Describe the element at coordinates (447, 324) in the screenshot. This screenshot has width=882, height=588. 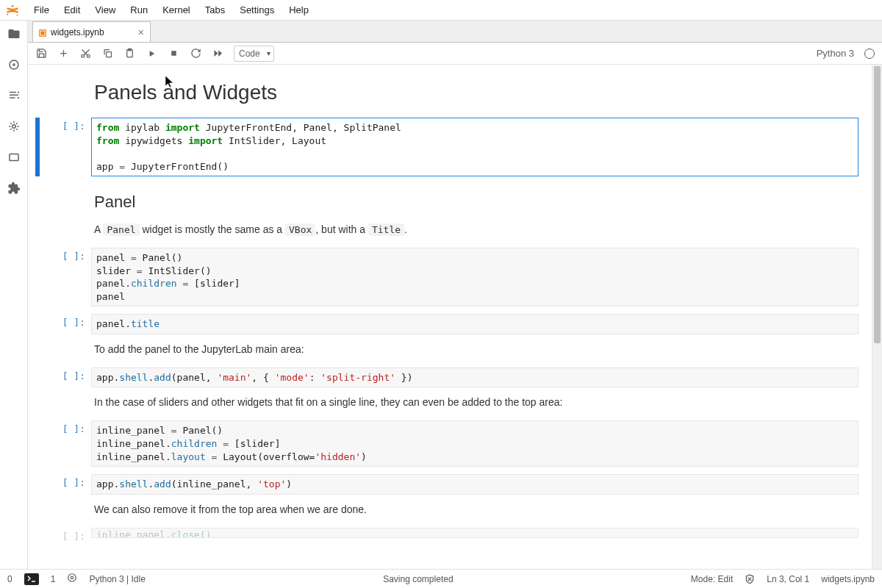
I see `code-cell-3: [ ]: panel.title` at that location.